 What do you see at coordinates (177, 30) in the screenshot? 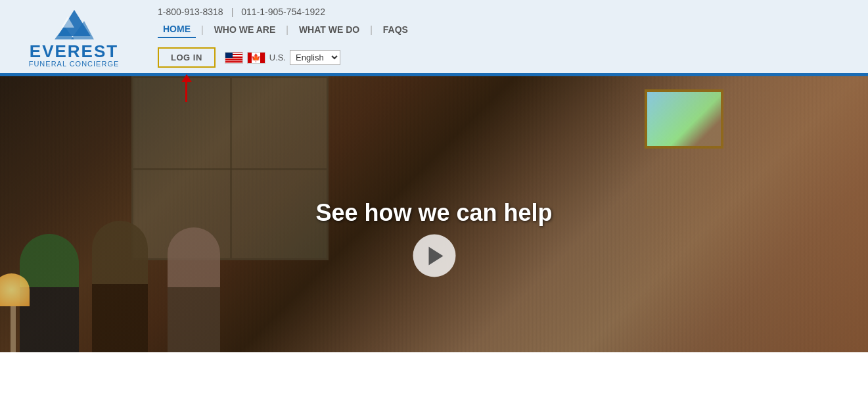
I see `nav-item-home: HOME` at bounding box center [177, 30].